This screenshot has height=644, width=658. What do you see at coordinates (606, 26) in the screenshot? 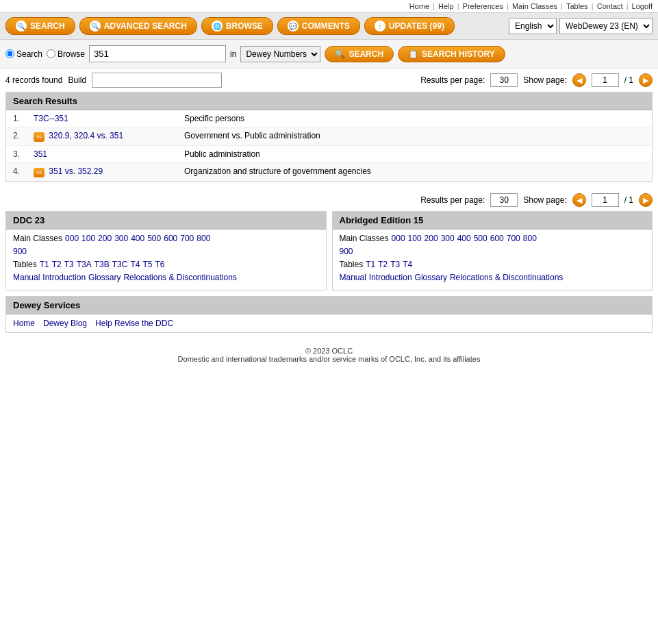
I see `edition-select: WebDewey 23 (EN)` at bounding box center [606, 26].